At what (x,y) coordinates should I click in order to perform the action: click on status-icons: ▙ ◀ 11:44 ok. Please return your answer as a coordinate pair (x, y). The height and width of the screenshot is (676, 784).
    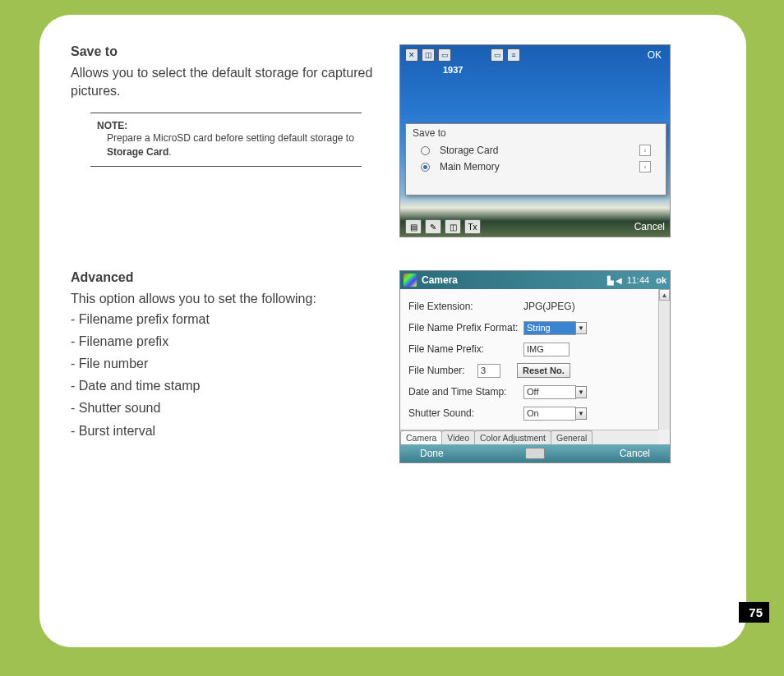
    Looking at the image, I should click on (637, 280).